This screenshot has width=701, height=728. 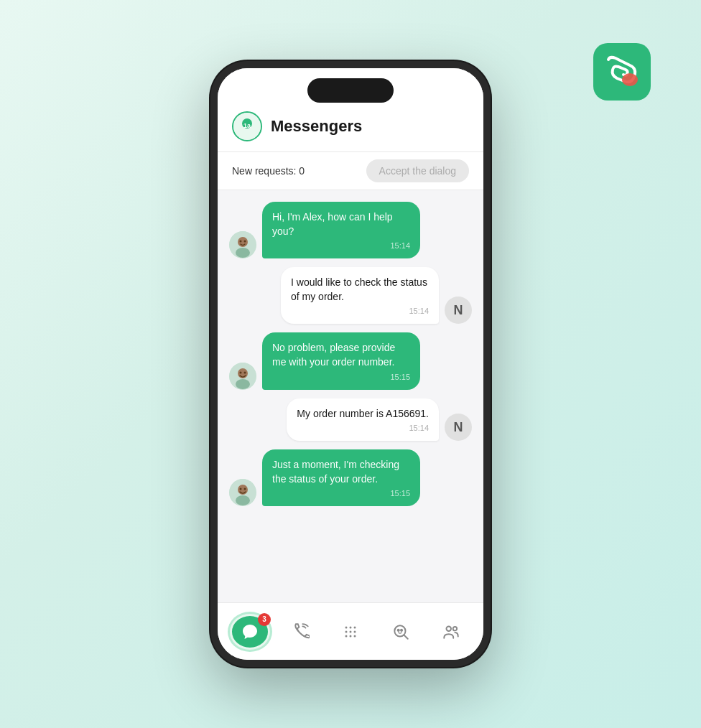 I want to click on nav-item-contacts, so click(x=451, y=632).